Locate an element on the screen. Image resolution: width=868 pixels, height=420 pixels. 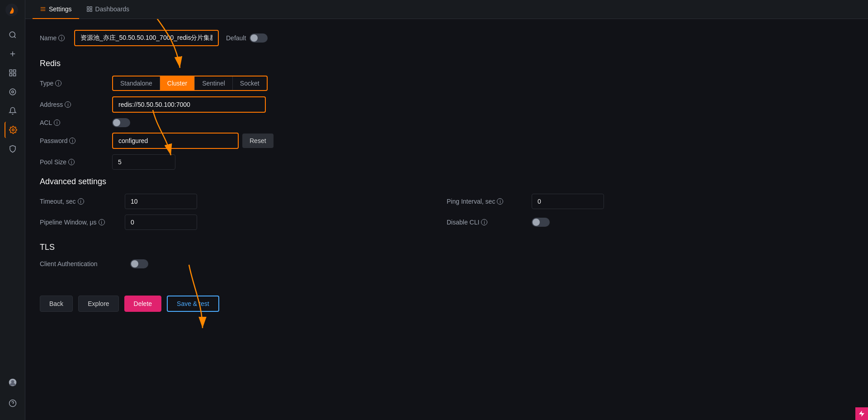
name-row: Name i Default is located at coordinates (447, 38).